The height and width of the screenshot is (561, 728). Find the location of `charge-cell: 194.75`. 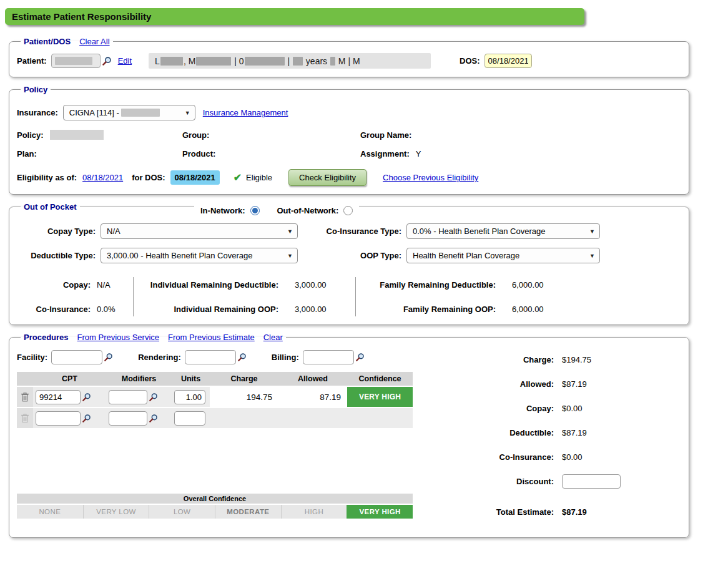

charge-cell: 194.75 is located at coordinates (244, 398).